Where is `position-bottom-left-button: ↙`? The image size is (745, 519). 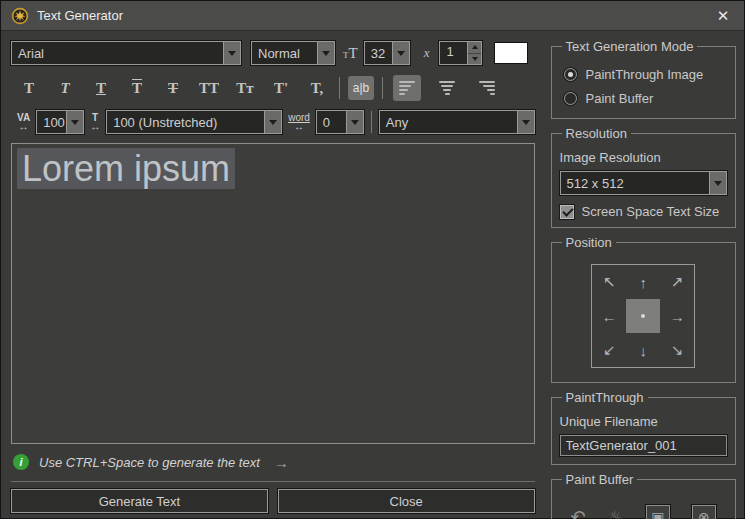
position-bottom-left-button: ↙ is located at coordinates (609, 350).